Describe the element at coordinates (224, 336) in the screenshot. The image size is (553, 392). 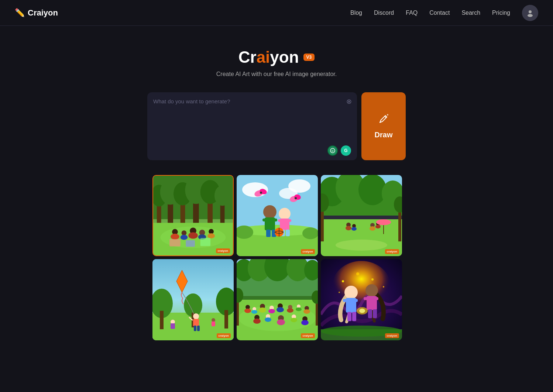
I see `watermark-4: craiyon` at that location.